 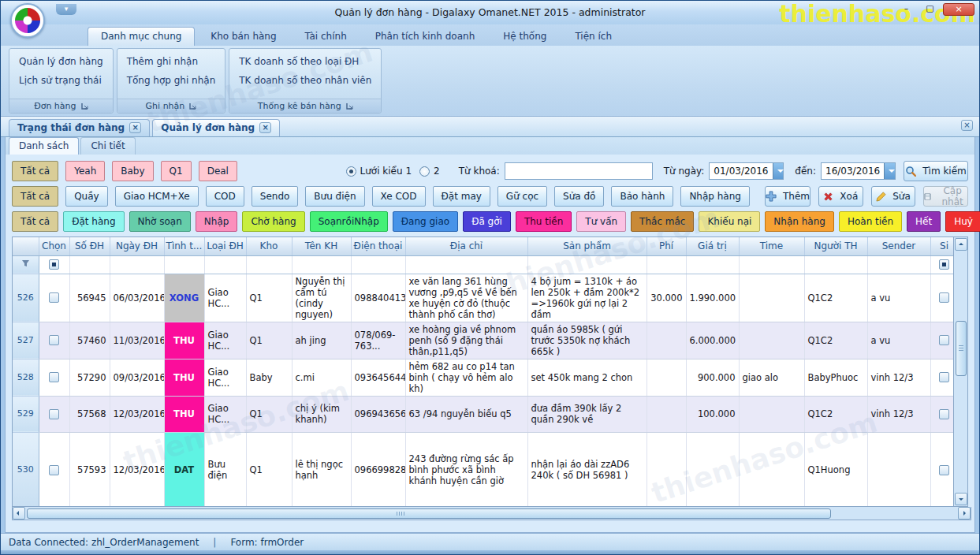 What do you see at coordinates (662, 222) in the screenshot?
I see `filter-status-button: Thắc mắc` at bounding box center [662, 222].